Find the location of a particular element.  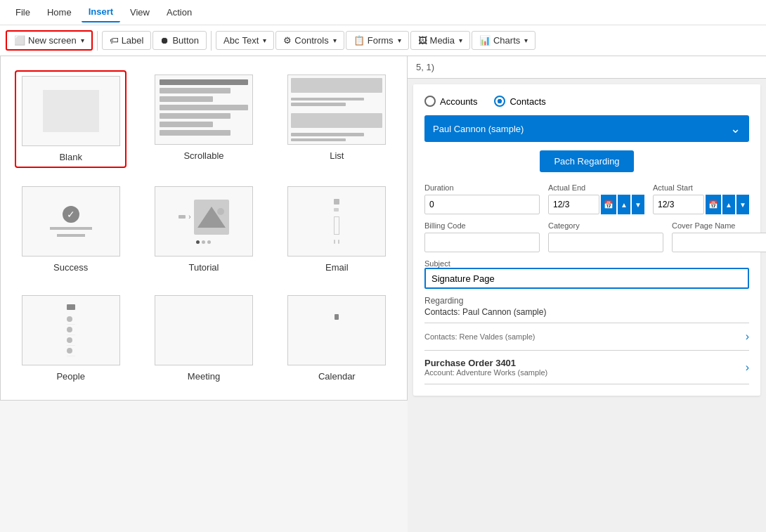

menu-bar: File Home Insert View Action is located at coordinates (383, 13).